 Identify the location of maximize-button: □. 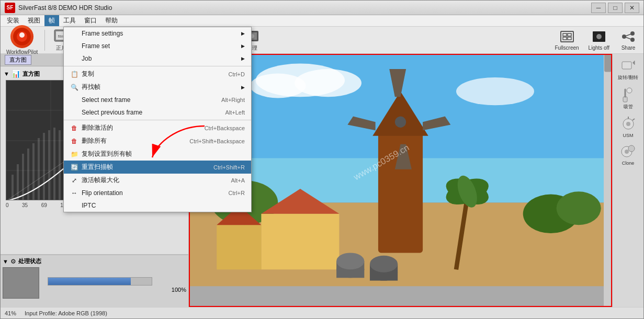
(615, 8).